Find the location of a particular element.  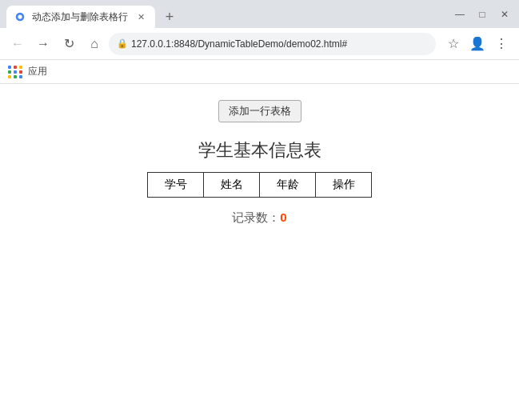

maximize-button: □ is located at coordinates (482, 14).